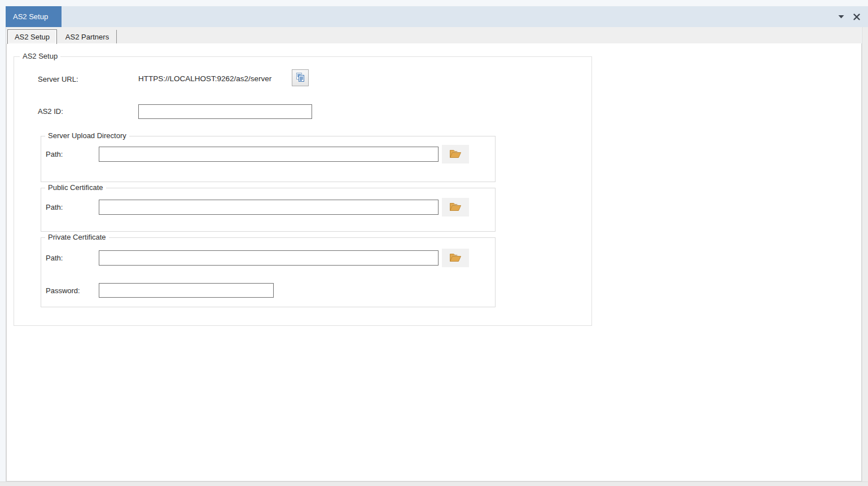 This screenshot has height=486, width=868. Describe the element at coordinates (54, 207) in the screenshot. I see `public-cert-path-label: Path:` at that location.